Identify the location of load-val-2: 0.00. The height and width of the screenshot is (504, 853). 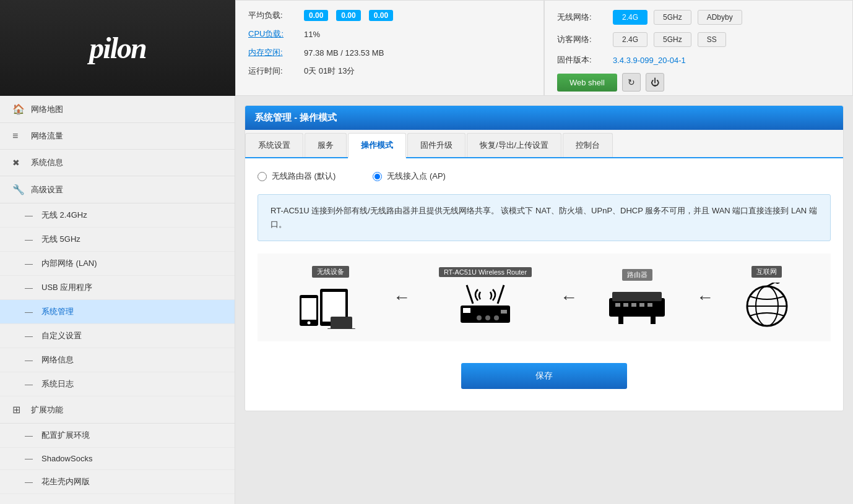
(348, 15).